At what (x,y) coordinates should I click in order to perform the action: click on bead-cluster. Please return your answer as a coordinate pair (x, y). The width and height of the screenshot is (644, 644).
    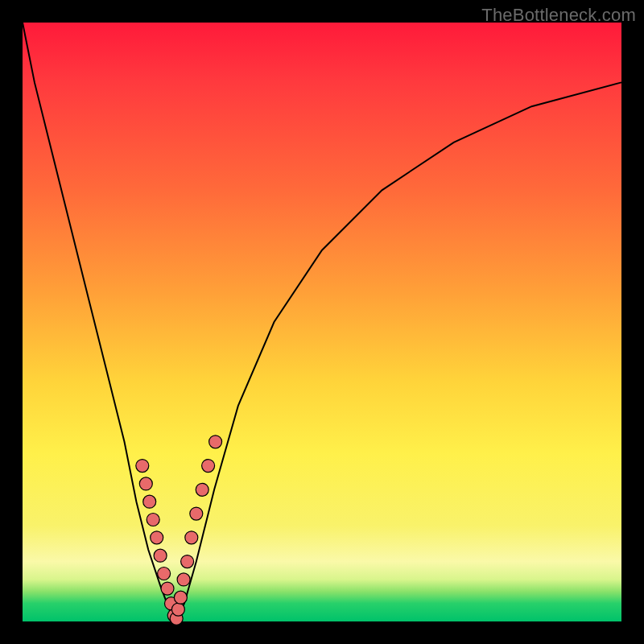
    Looking at the image, I should click on (179, 530).